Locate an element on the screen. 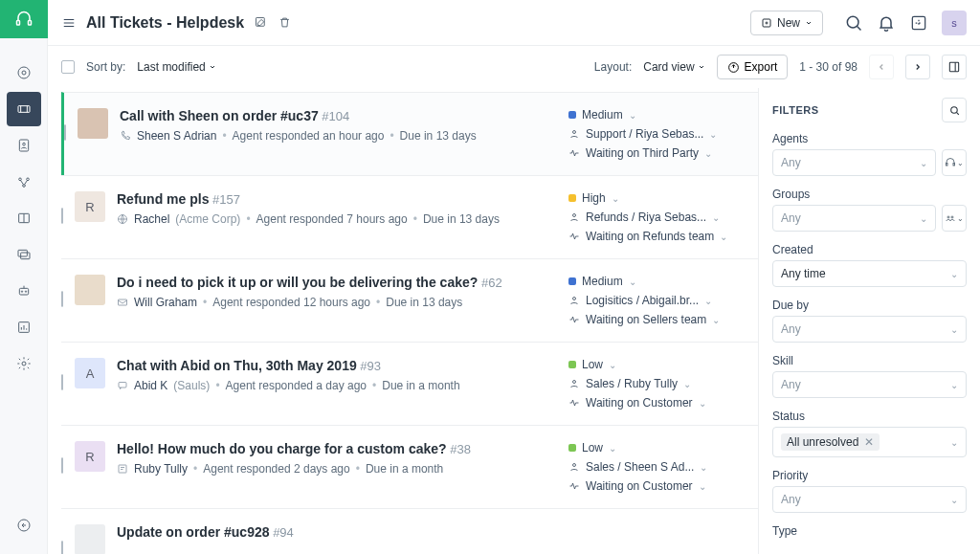 The width and height of the screenshot is (980, 554). ticket-title: Hello! How much do you charge for a cust… is located at coordinates (281, 449).